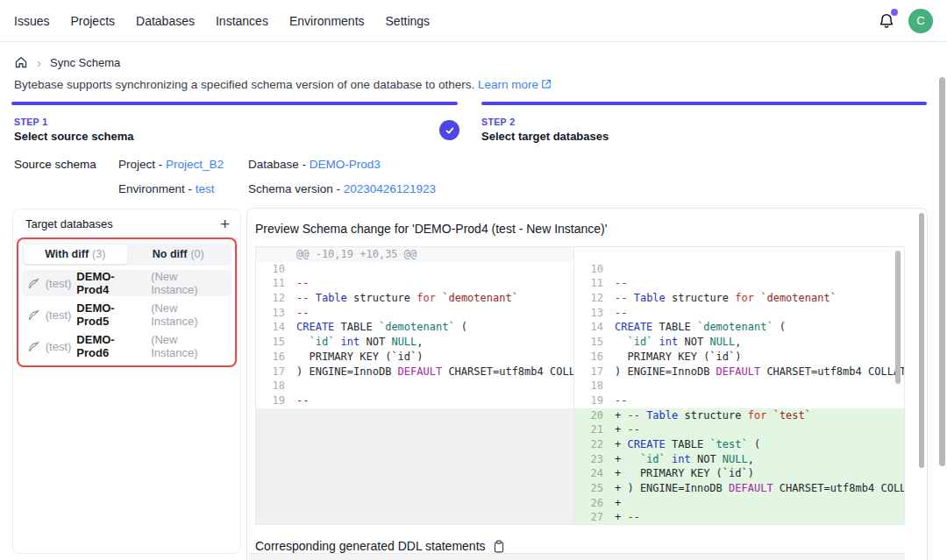  What do you see at coordinates (739, 298) in the screenshot?
I see `code-line: 12-- Table structure for `demotenant`` at bounding box center [739, 298].